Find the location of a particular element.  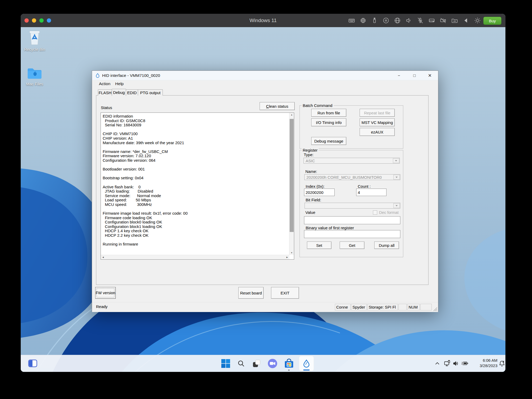

sound-icon is located at coordinates (409, 20).